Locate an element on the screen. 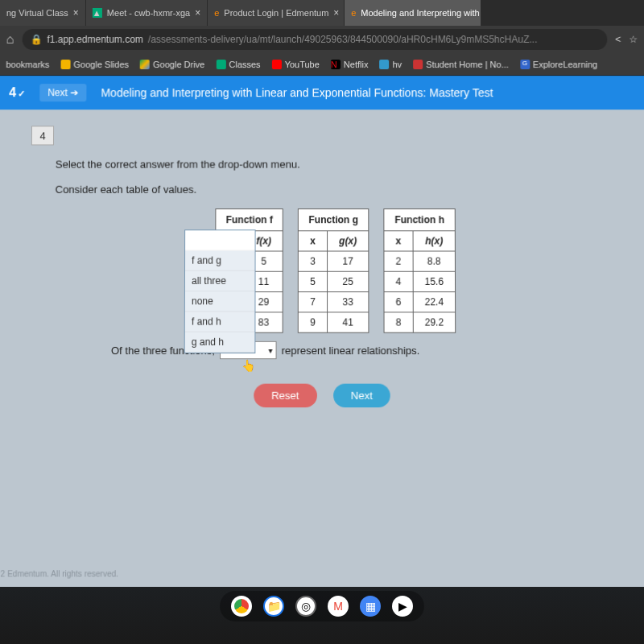  bookmark-netflix: NNetflix is located at coordinates (349, 64).